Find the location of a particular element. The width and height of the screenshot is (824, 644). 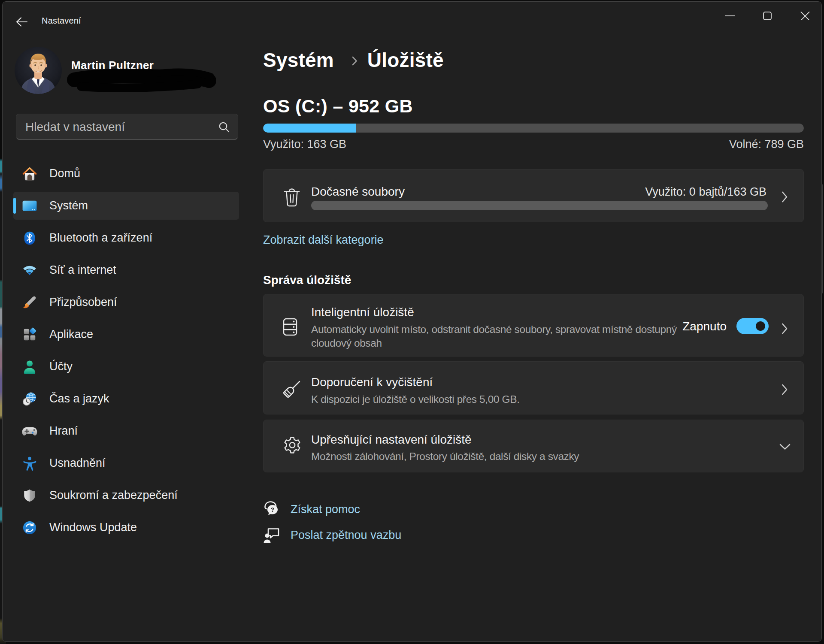

send-feedback-label: Poslat zpětnou vazbu is located at coordinates (346, 535).